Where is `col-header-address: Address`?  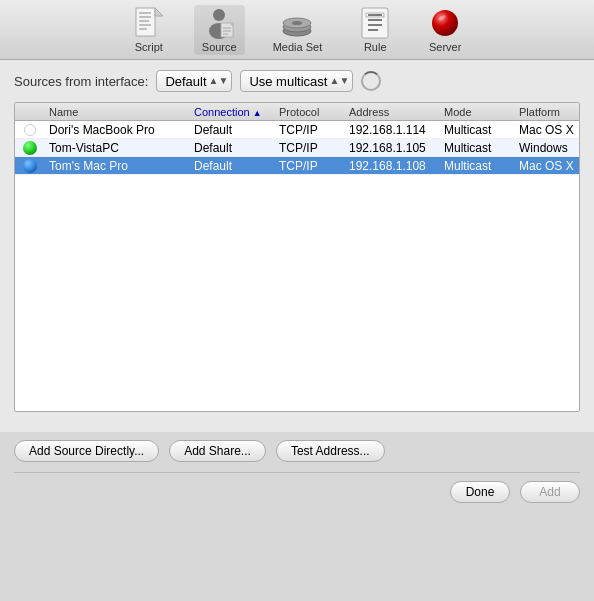 col-header-address: Address is located at coordinates (392, 112).